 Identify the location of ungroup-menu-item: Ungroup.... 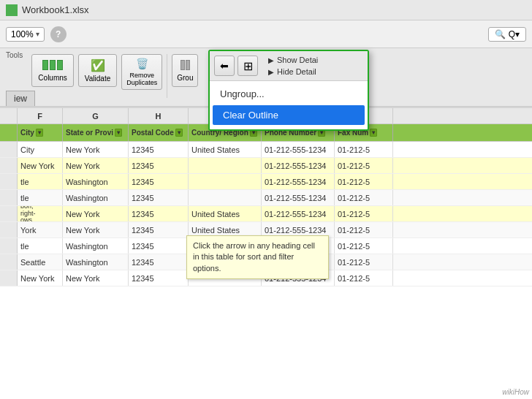
(289, 94).